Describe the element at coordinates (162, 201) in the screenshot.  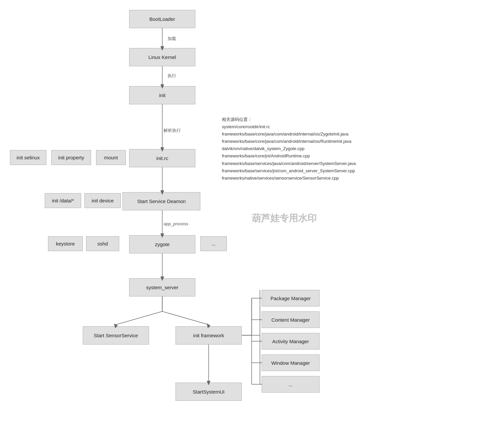
I see `start-service-label: Start Service Deamon` at that location.